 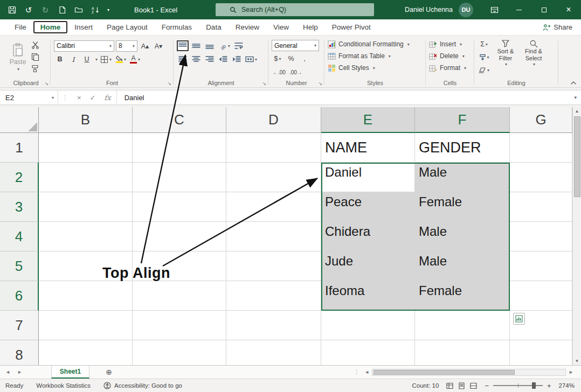 What do you see at coordinates (281, 27) in the screenshot?
I see `tab-view: View` at bounding box center [281, 27].